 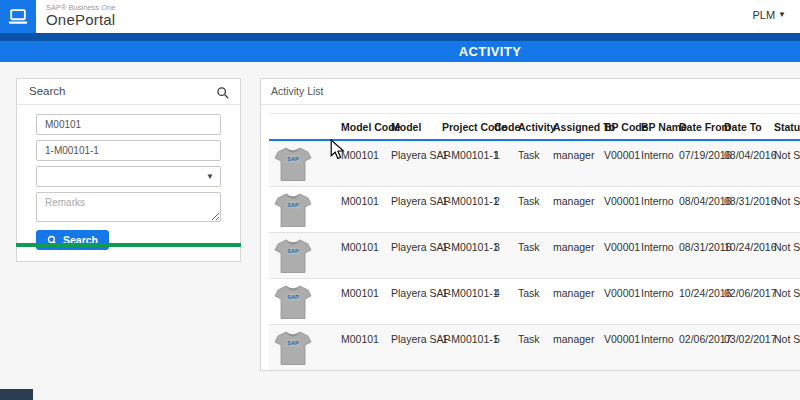 What do you see at coordinates (128, 170) in the screenshot?
I see `search-panel: Search ▼ Search` at bounding box center [128, 170].